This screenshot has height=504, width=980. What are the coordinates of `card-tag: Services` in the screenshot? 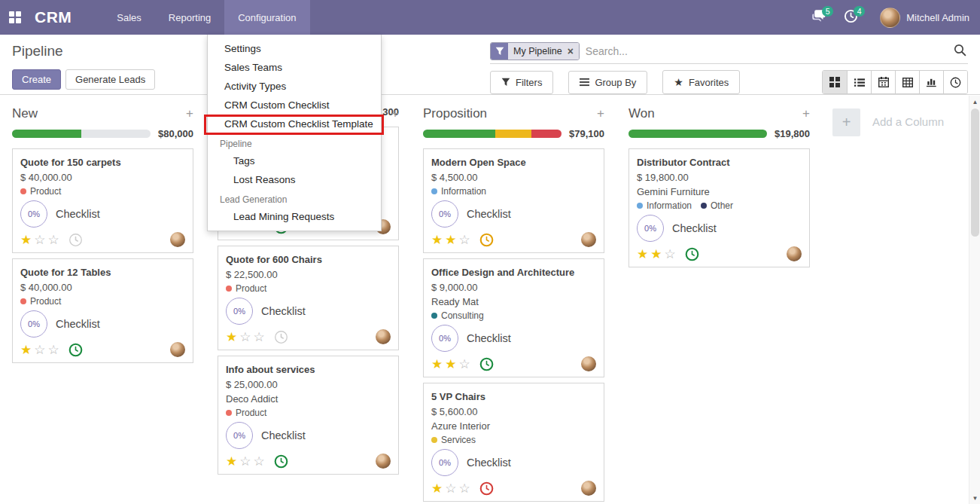 It's located at (453, 440).